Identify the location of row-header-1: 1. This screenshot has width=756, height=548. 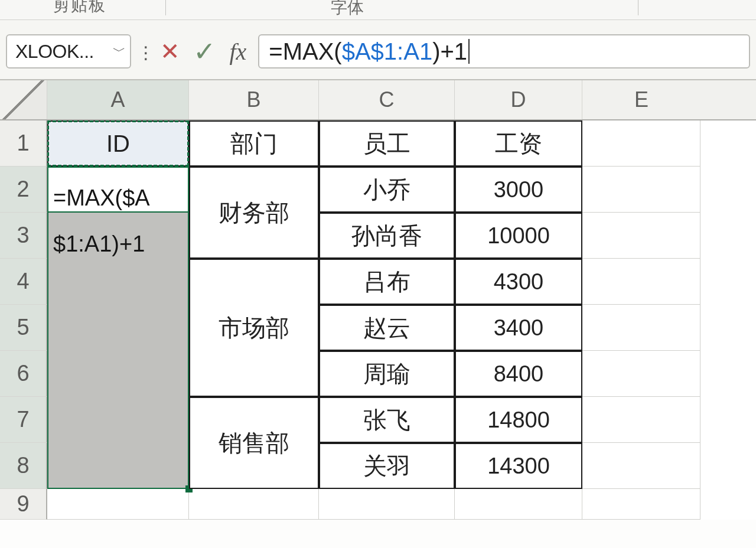
(24, 143).